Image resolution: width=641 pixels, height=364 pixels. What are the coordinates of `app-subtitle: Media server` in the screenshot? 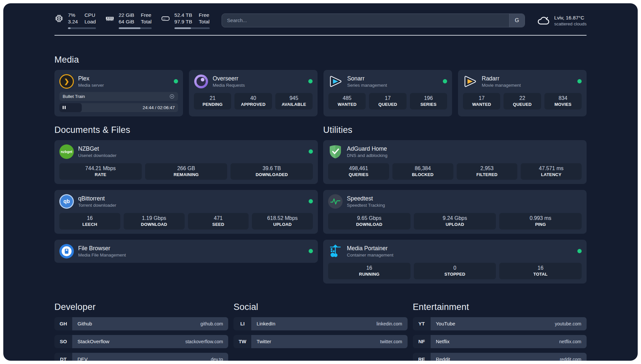 It's located at (91, 85).